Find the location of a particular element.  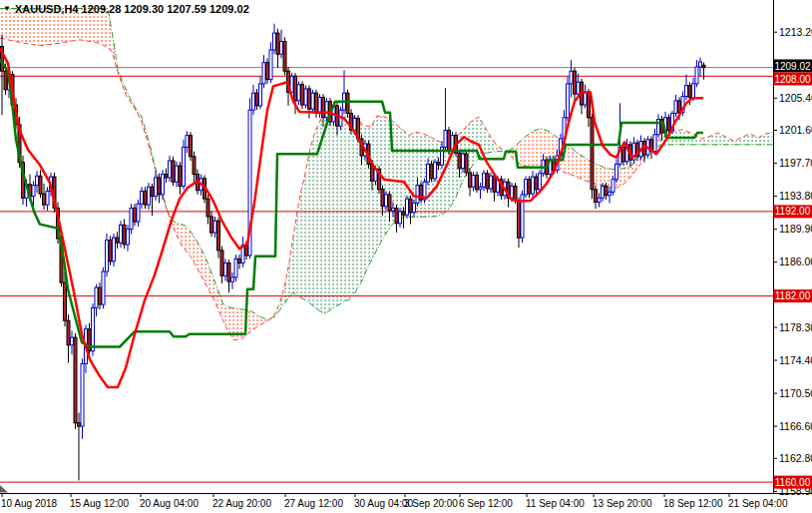

price-axis: 1213.201205.401201.601197.701193.801189.… is located at coordinates (792, 249).